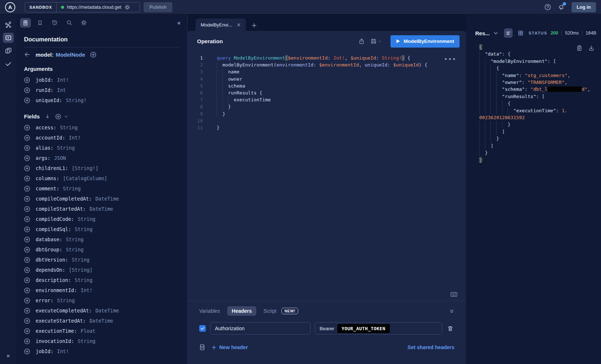 This screenshot has width=601, height=364. What do you see at coordinates (69, 23) in the screenshot?
I see `search-icon` at bounding box center [69, 23].